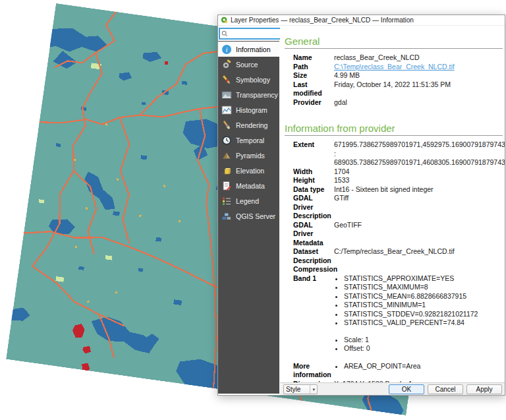 The width and height of the screenshot is (506, 420). What do you see at coordinates (423, 305) in the screenshot?
I see `bullet-item: STATISTICS_MINIMUM=1` at bounding box center [423, 305].